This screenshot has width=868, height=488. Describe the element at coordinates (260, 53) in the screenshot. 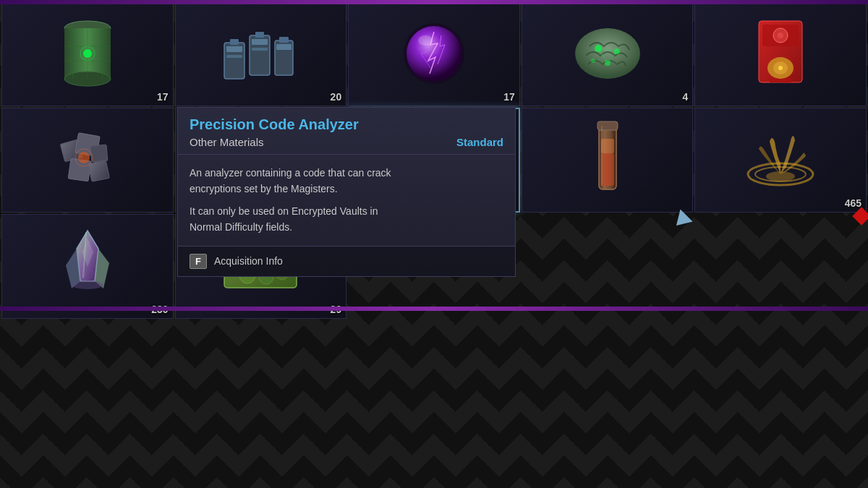

I see `batteries-visual` at that location.